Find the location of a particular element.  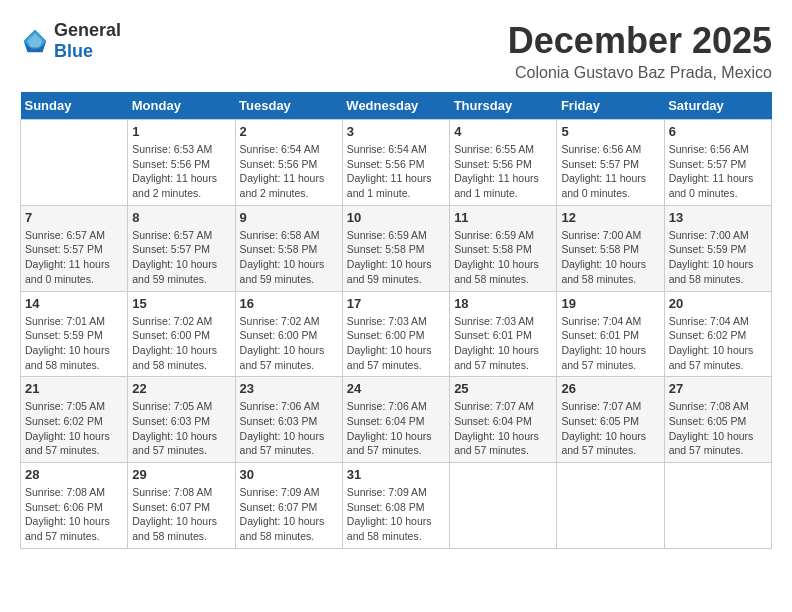

day-number: 28 is located at coordinates (74, 474).